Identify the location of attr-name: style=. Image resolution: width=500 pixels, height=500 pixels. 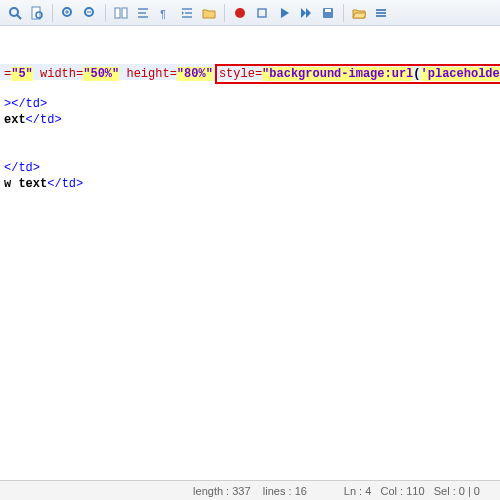
(240, 74).